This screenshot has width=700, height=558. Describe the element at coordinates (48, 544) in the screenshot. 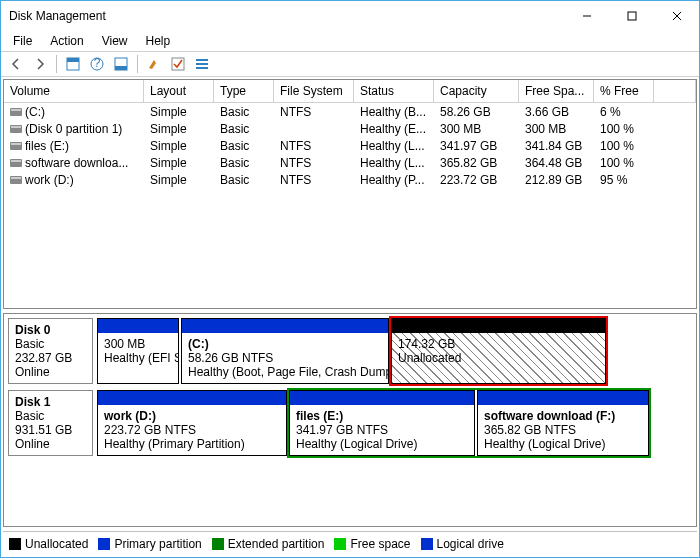

I see `legend-unallocated: Unallocated` at that location.